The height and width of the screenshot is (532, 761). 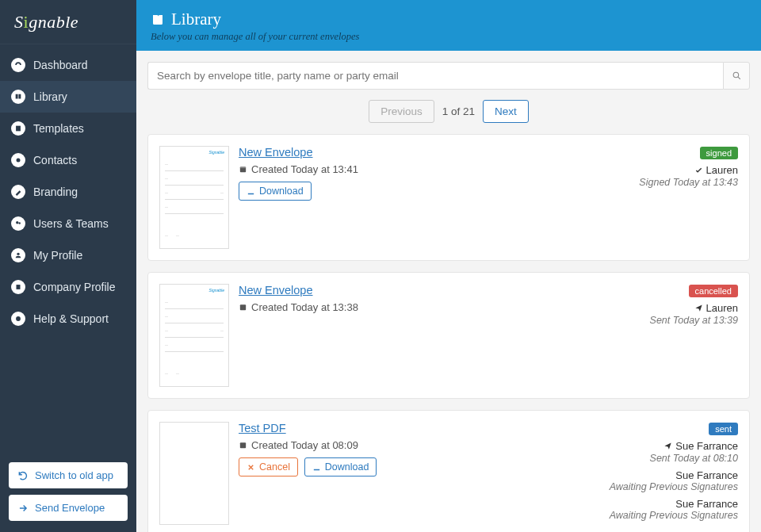 What do you see at coordinates (68, 224) in the screenshot?
I see `sidebar-item-users-teams: Users & Teams` at bounding box center [68, 224].